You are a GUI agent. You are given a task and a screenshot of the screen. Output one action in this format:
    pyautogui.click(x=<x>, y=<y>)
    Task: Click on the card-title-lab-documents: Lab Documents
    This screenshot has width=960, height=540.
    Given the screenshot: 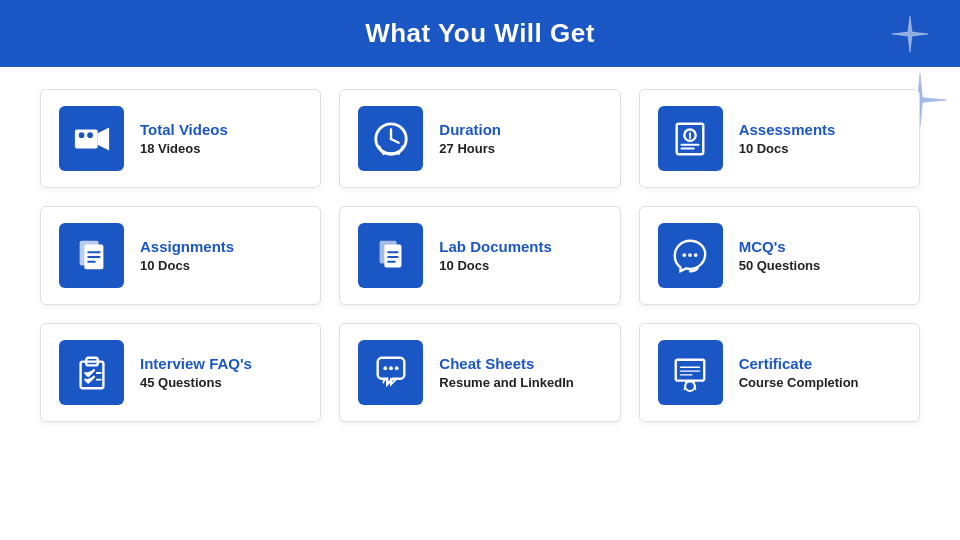 What is the action you would take?
    pyautogui.click(x=496, y=246)
    